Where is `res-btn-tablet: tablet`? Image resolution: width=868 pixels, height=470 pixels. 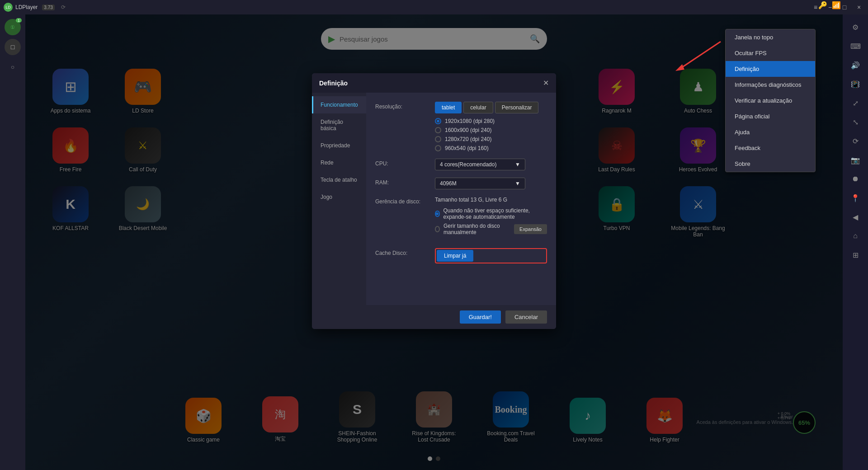 res-btn-tablet: tablet is located at coordinates (448, 108).